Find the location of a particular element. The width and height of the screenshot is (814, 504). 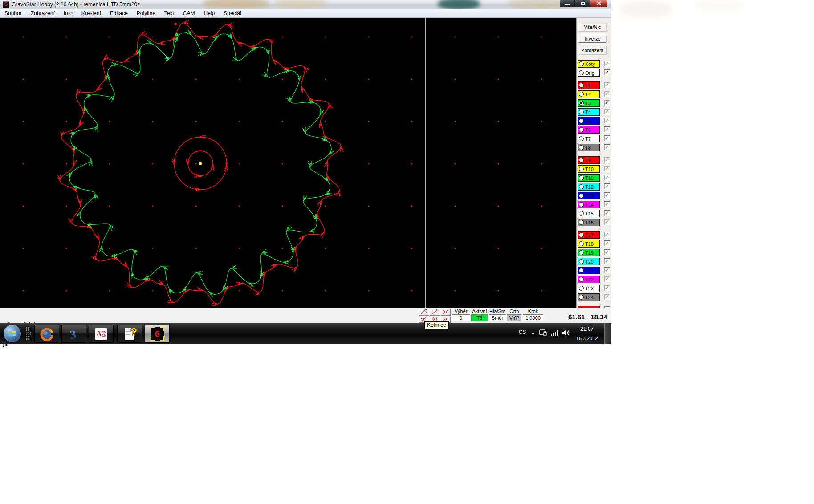

menu-item-help: Help is located at coordinates (209, 13).